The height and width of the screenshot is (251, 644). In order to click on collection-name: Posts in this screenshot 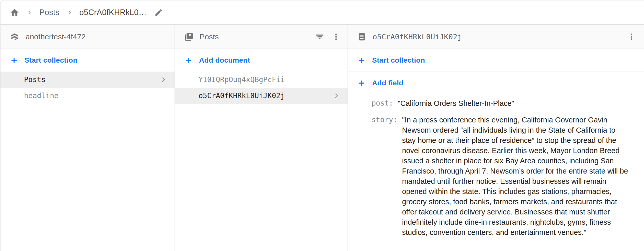, I will do `click(35, 80)`.